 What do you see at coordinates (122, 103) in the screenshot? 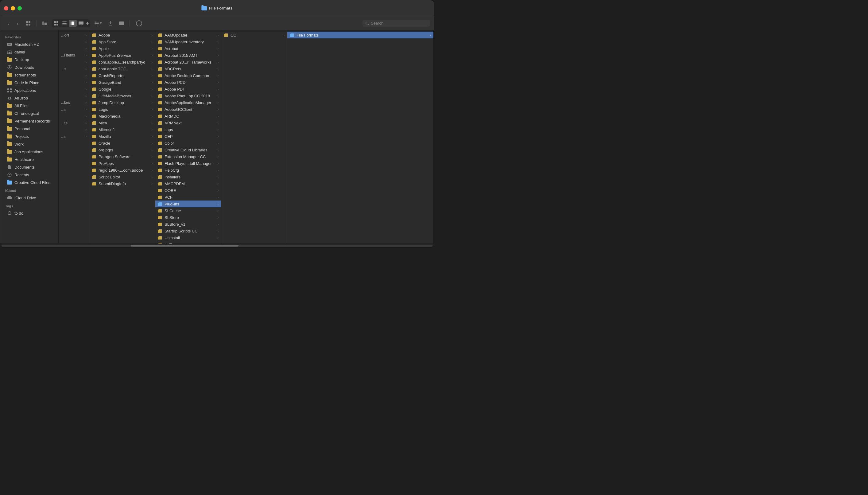
I see `col-item: Jump Desktop›` at bounding box center [122, 103].